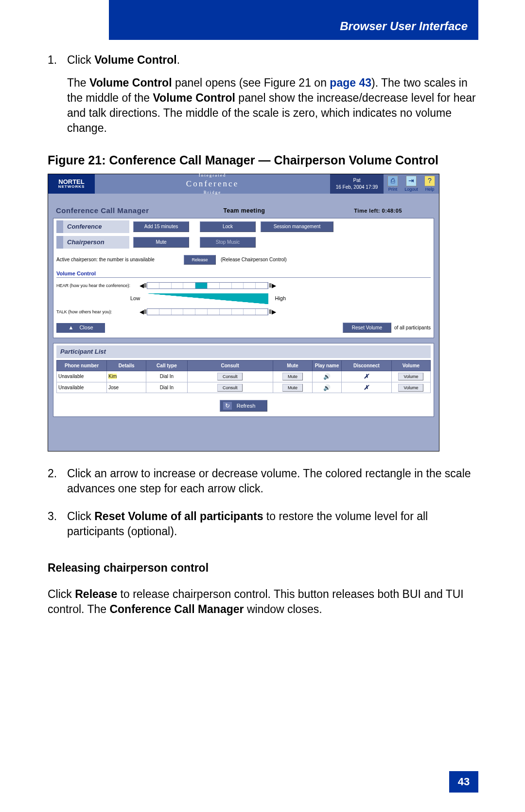 The image size is (525, 812). I want to click on col-consult: Consult, so click(230, 366).